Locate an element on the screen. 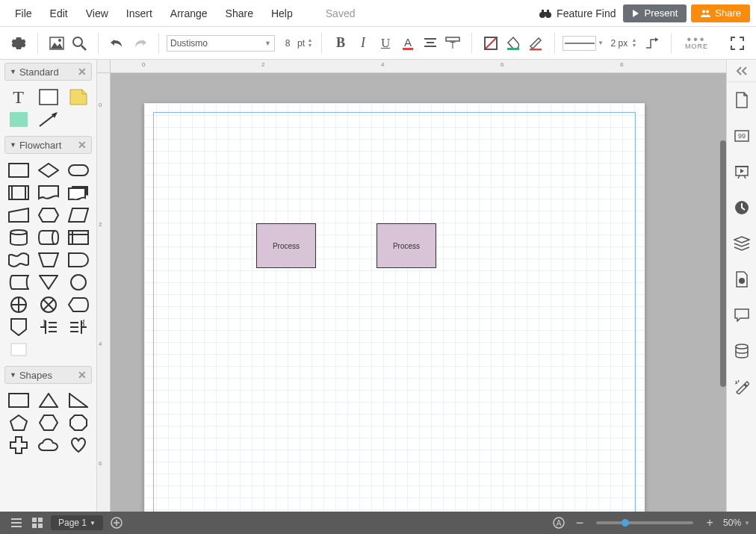 The height and width of the screenshot is (534, 756). actions-panel-icon is located at coordinates (741, 387).